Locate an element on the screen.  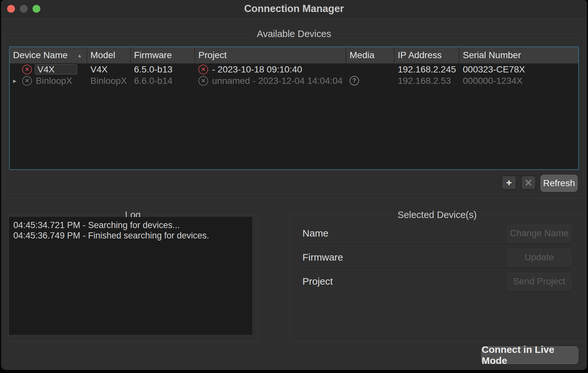
column-header-ip-address: IP Address is located at coordinates (427, 55).